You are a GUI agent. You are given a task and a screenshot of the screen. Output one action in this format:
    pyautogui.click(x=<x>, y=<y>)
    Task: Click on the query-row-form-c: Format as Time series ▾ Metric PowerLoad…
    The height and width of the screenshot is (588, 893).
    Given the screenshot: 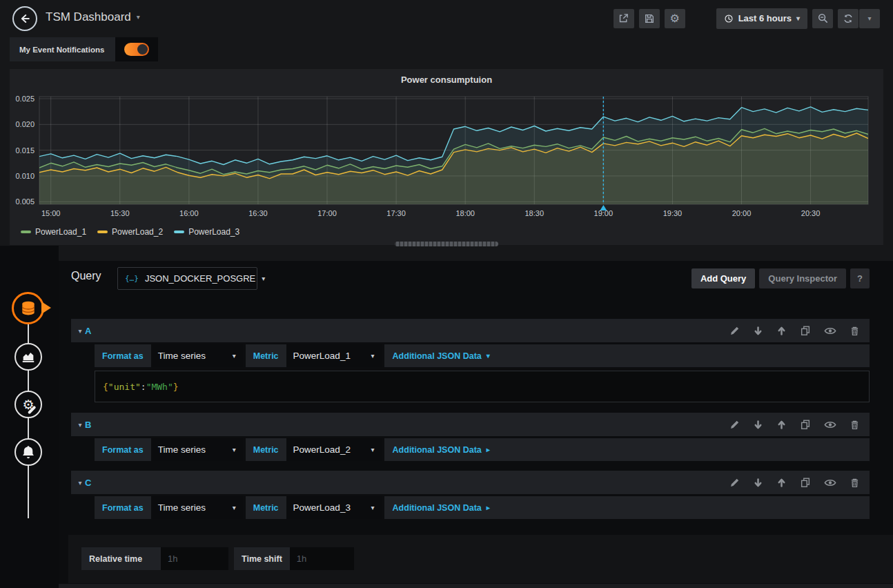 What is the action you would take?
    pyautogui.click(x=482, y=508)
    